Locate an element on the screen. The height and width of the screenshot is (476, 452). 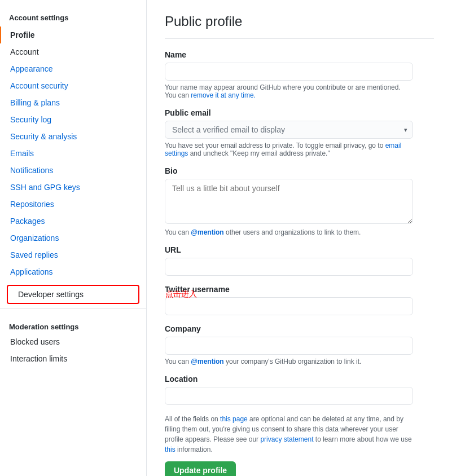
moderation-header: Moderation settings is located at coordinates (73, 324).